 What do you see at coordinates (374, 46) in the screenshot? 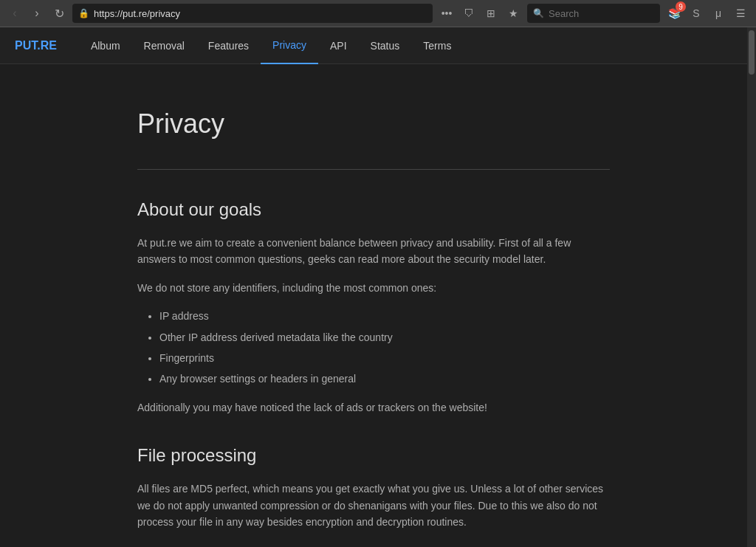
I see `site-nav: PUT.RE Album Removal Features Privacy AP…` at bounding box center [374, 46].